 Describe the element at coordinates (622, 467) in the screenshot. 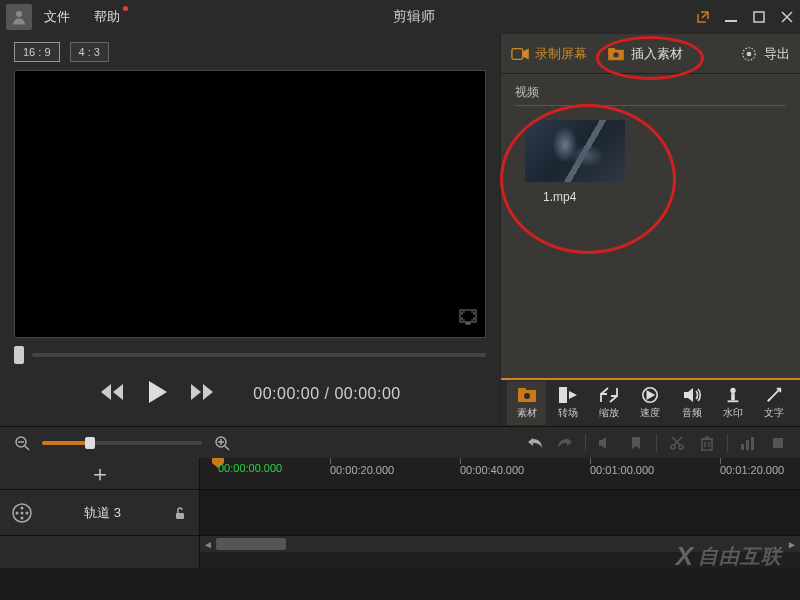

I see `ruler-tick: 00:01:00.000` at that location.